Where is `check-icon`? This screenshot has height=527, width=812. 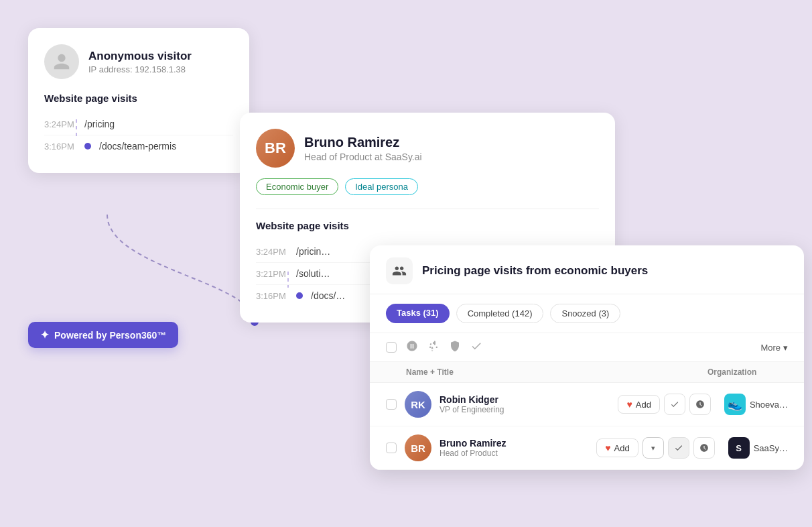
check-icon is located at coordinates (476, 347).